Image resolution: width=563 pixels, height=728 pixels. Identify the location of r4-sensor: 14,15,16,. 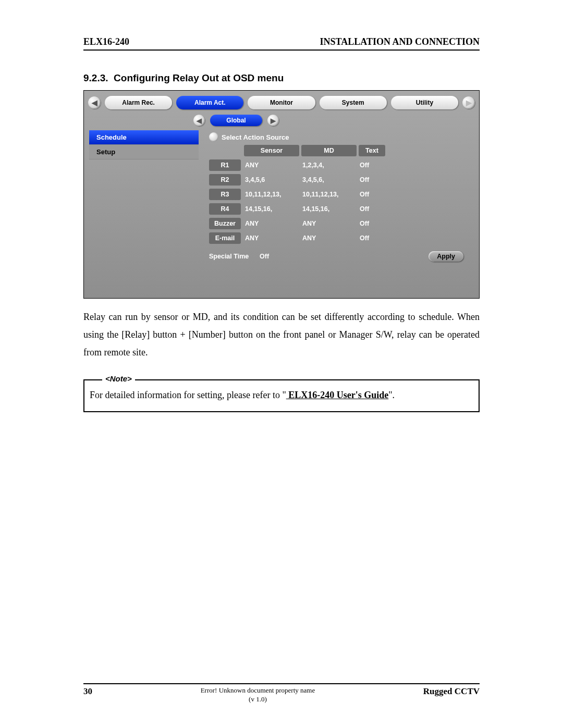
(272, 209).